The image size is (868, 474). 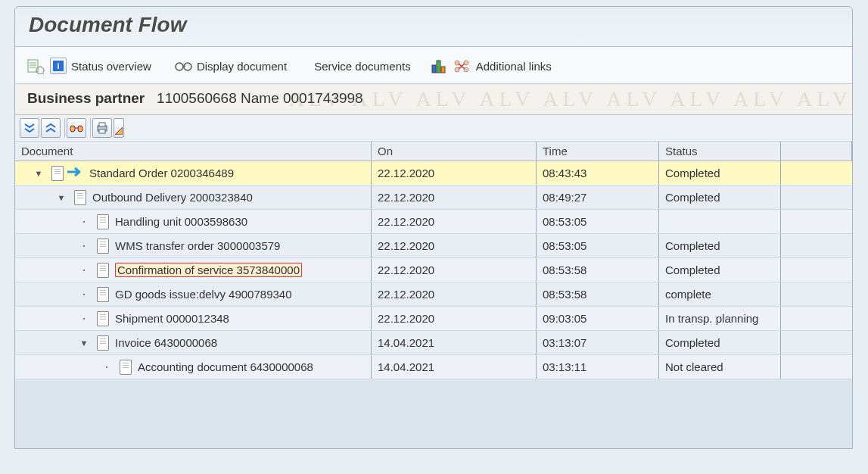 I want to click on alv-toolbar, so click(x=434, y=129).